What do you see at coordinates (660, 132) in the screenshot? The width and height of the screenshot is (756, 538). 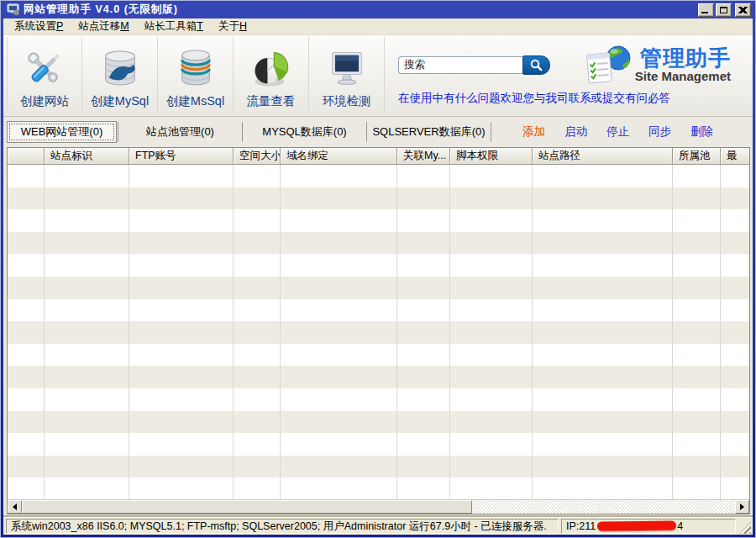 I see `action-sync: 同步` at bounding box center [660, 132].